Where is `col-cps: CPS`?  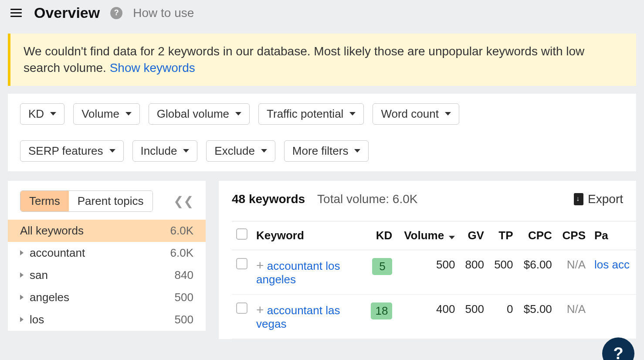
col-cps: CPS is located at coordinates (573, 235).